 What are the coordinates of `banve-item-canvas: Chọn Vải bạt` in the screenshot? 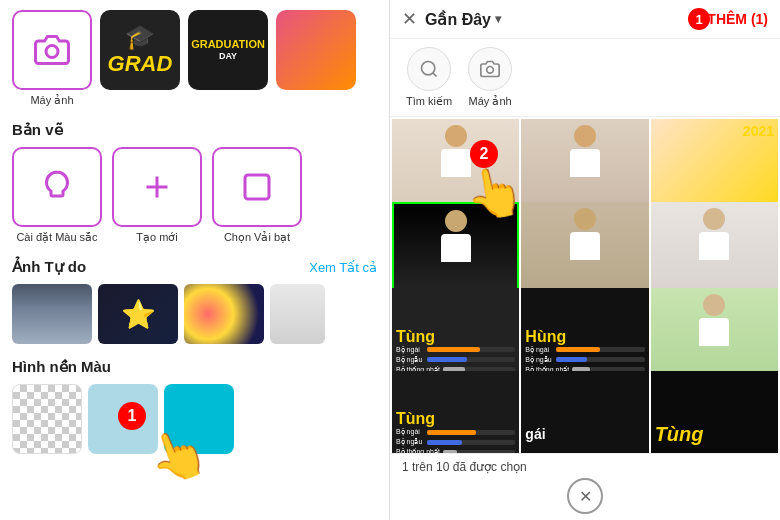 It's located at (257, 196).